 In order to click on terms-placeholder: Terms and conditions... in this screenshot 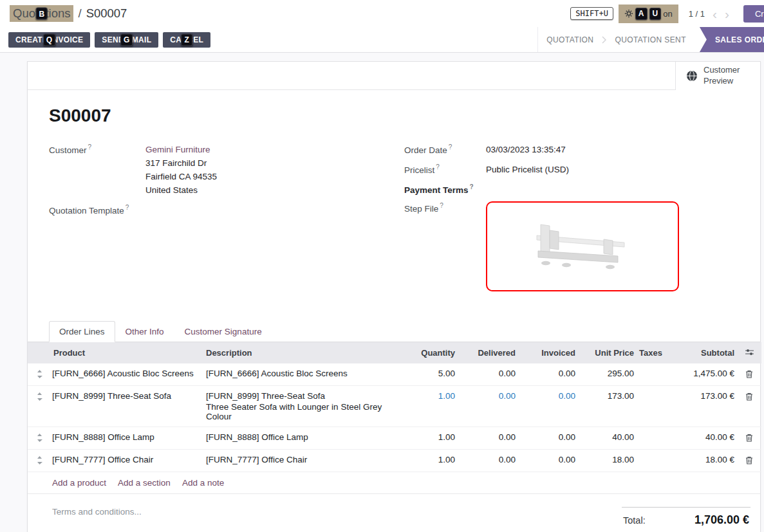, I will do `click(97, 512)`.